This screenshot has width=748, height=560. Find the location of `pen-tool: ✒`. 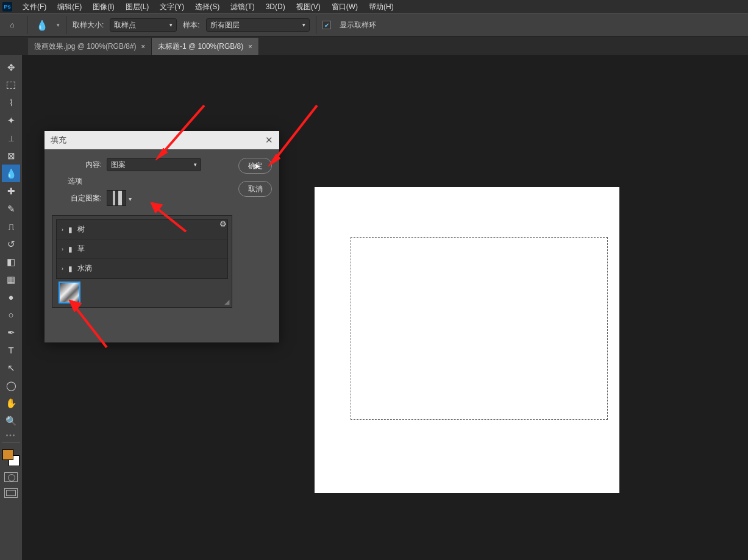

pen-tool: ✒ is located at coordinates (11, 333).